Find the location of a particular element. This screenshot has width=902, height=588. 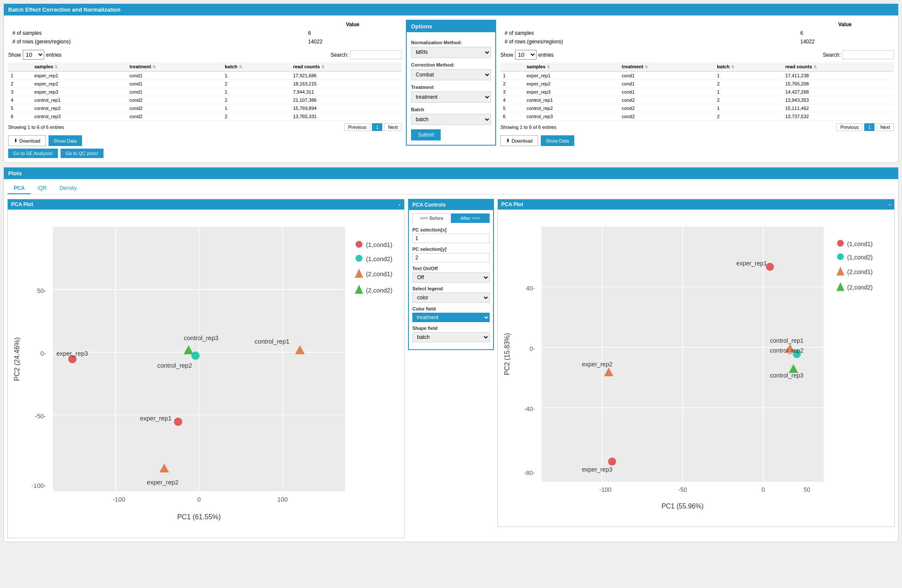

left-stats-table: Value # of samples6 # of rows (genes/reg… is located at coordinates (205, 33).